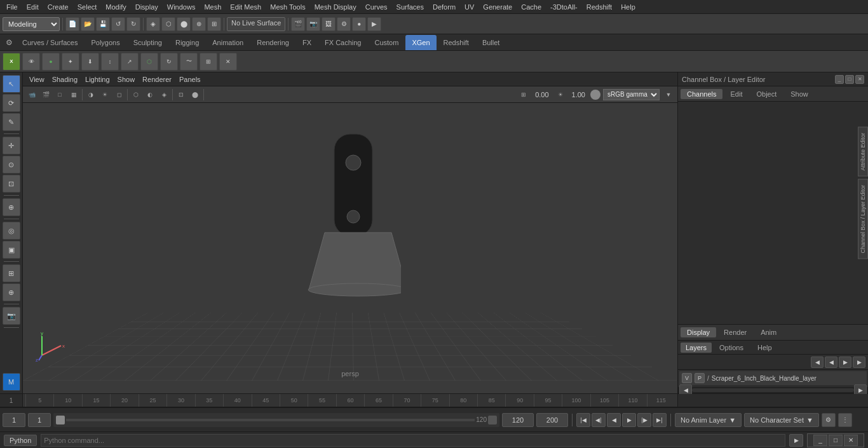 This screenshot has height=448, width=868. What do you see at coordinates (187, 43) in the screenshot?
I see `tab-rigging: Rigging` at bounding box center [187, 43].